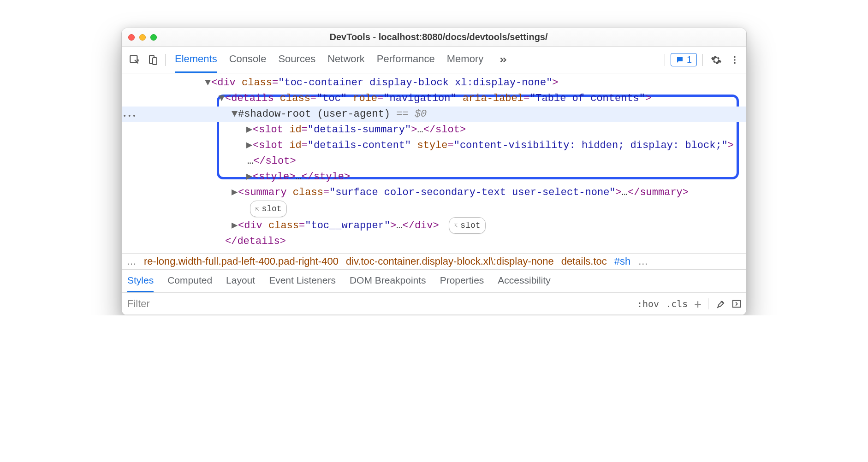  What do you see at coordinates (418, 60) in the screenshot?
I see `panel-tabs: Elements Console Sources Network Perform…` at bounding box center [418, 60].